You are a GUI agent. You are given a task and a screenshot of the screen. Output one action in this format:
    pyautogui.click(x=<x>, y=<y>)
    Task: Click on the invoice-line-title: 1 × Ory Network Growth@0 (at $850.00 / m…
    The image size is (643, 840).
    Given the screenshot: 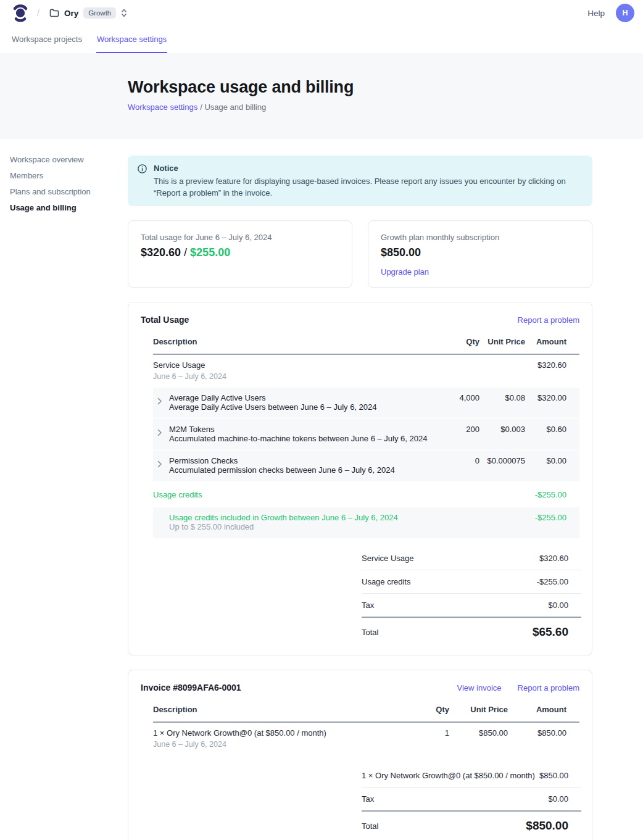 What is the action you would take?
    pyautogui.click(x=276, y=733)
    